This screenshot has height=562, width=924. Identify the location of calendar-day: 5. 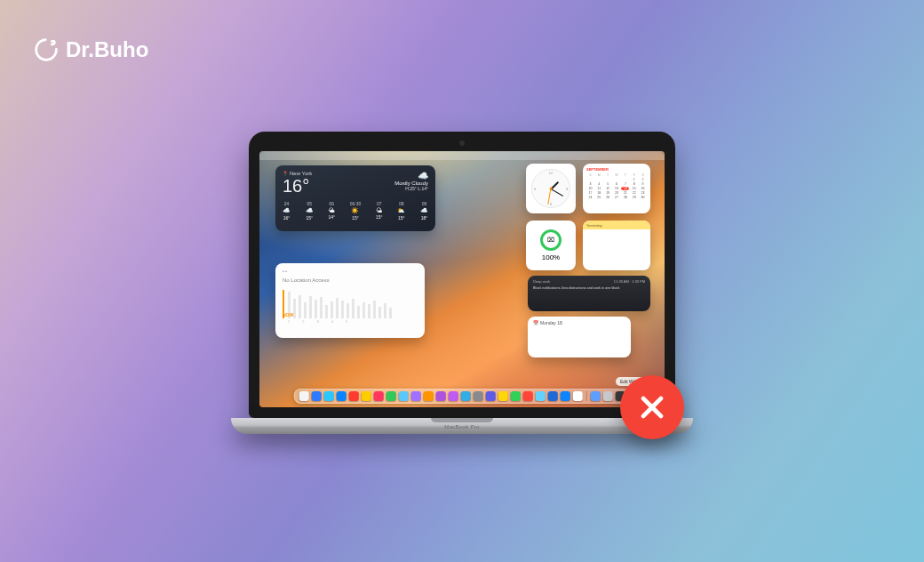
(608, 184).